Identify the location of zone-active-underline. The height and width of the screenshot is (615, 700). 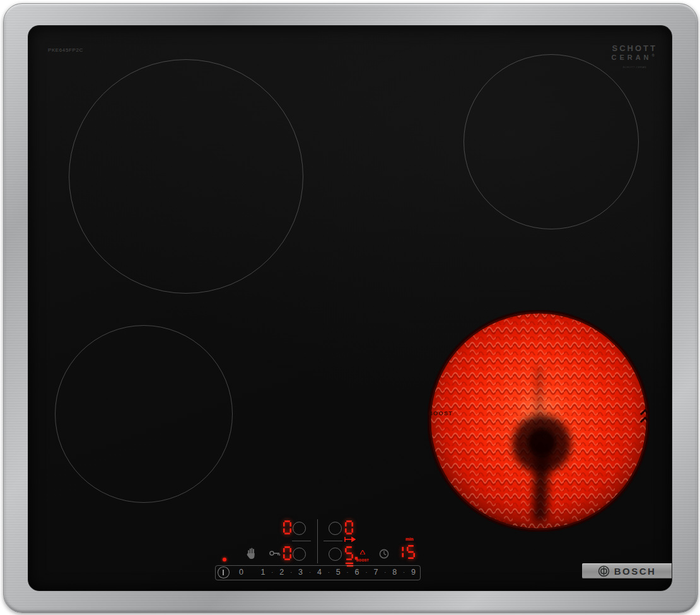
(349, 563).